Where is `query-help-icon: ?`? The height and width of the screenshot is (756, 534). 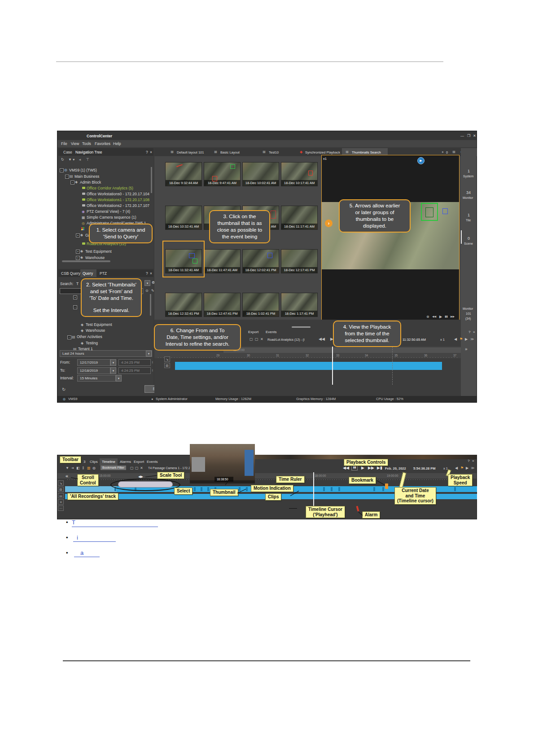 query-help-icon: ? is located at coordinates (147, 273).